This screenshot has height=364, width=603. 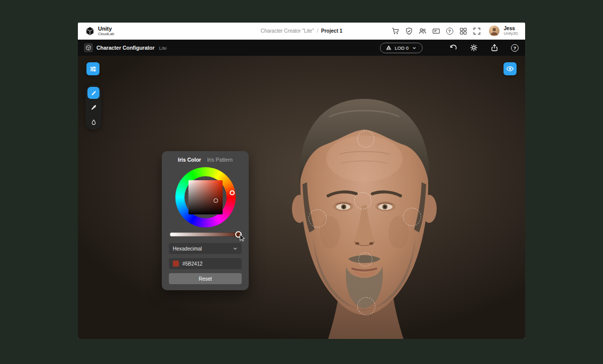 I want to click on brush-icon, so click(x=93, y=93).